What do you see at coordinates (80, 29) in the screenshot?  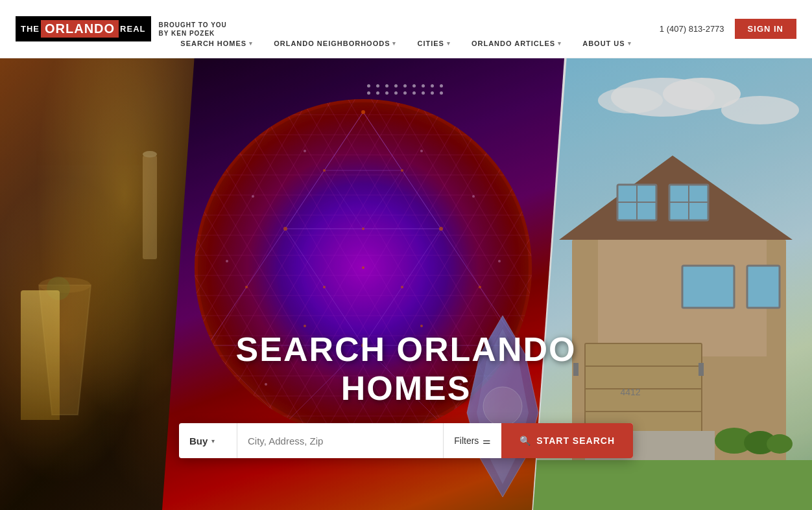 I see `logo-orlando: ORLANDO` at bounding box center [80, 29].